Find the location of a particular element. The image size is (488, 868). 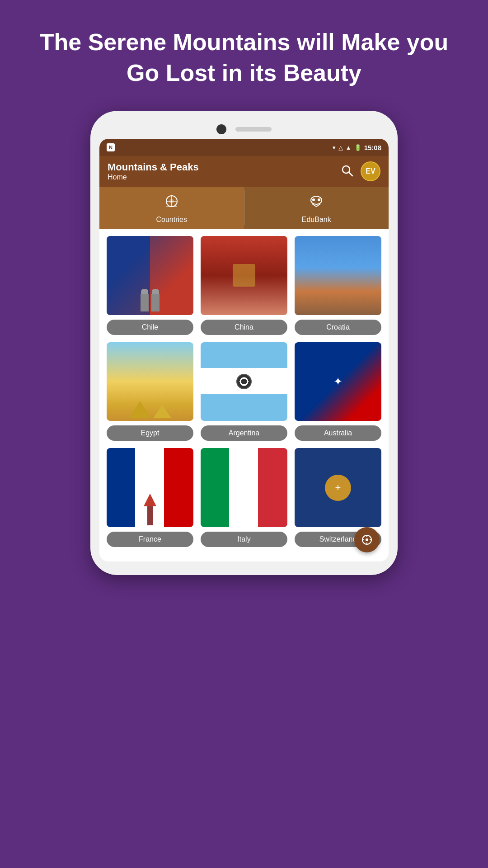

status-bar: N ▾ △ ▲ 🔋 15:08 is located at coordinates (244, 147).